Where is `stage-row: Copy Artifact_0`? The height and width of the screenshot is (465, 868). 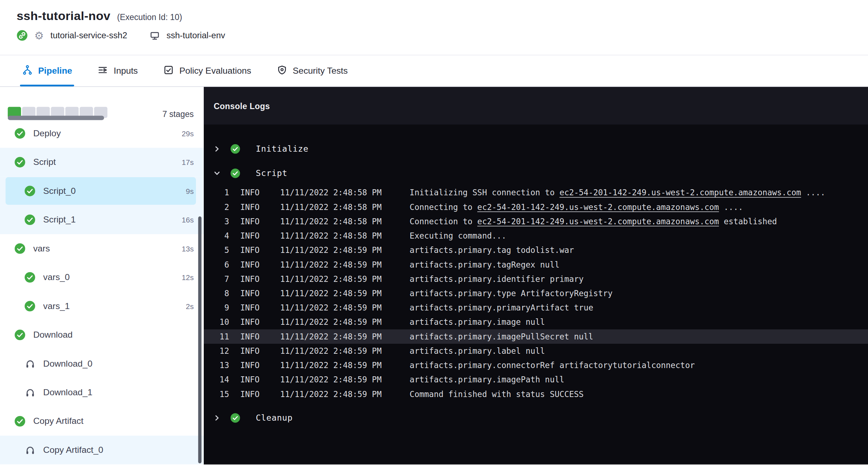
stage-row: Copy Artifact_0 is located at coordinates (102, 450).